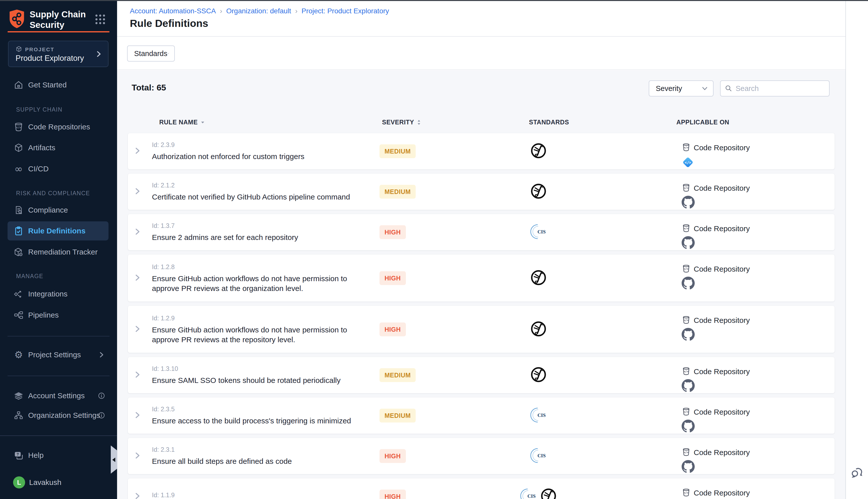 This screenshot has width=868, height=499. What do you see at coordinates (58, 483) in the screenshot?
I see `sidebar-user-menu: L Lavakush` at bounding box center [58, 483].